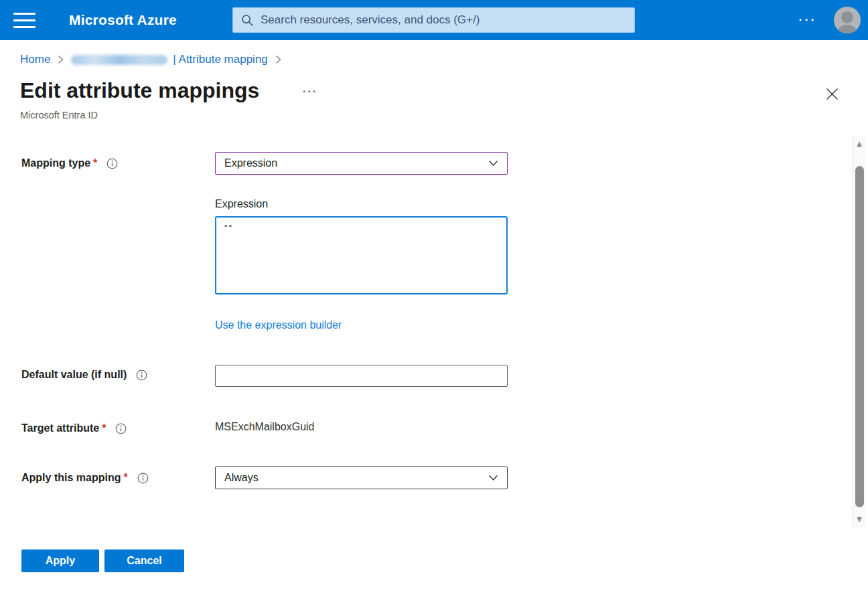  I want to click on mapping-type-label: Mapping type, so click(56, 163).